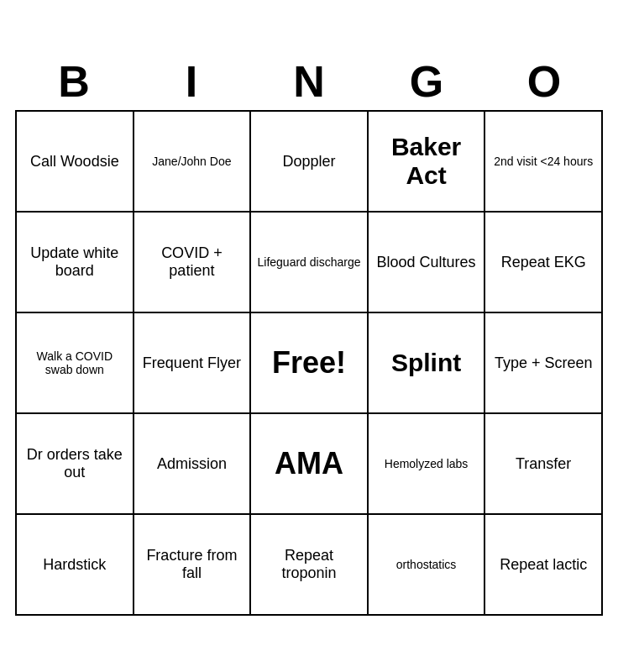 The image size is (618, 672). Describe the element at coordinates (74, 81) in the screenshot. I see `header-letter-b: B` at that location.